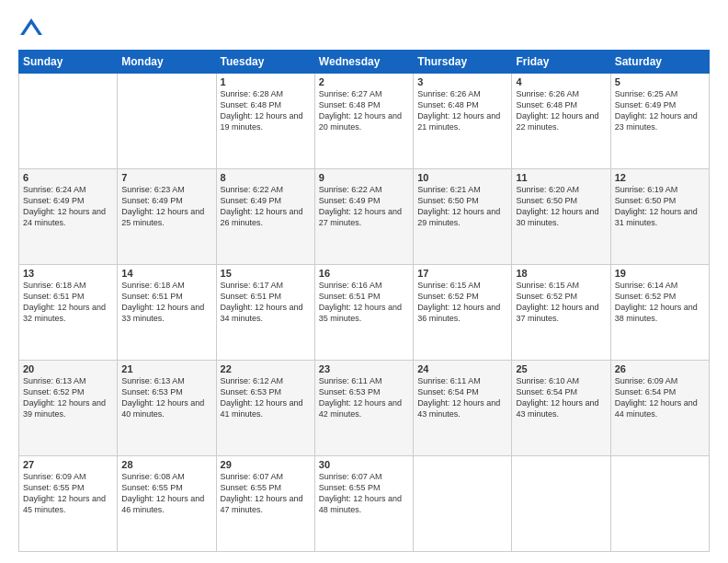 This screenshot has height=563, width=728. I want to click on calendar-cell: 17Sunrise: 6:15 AM Sunset: 6:52 PM Dayli…, so click(463, 313).